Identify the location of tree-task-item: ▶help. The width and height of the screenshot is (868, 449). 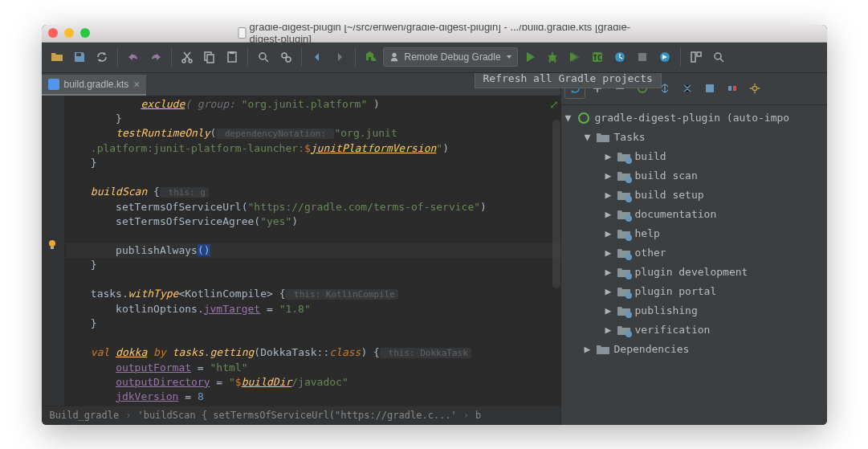
(694, 234).